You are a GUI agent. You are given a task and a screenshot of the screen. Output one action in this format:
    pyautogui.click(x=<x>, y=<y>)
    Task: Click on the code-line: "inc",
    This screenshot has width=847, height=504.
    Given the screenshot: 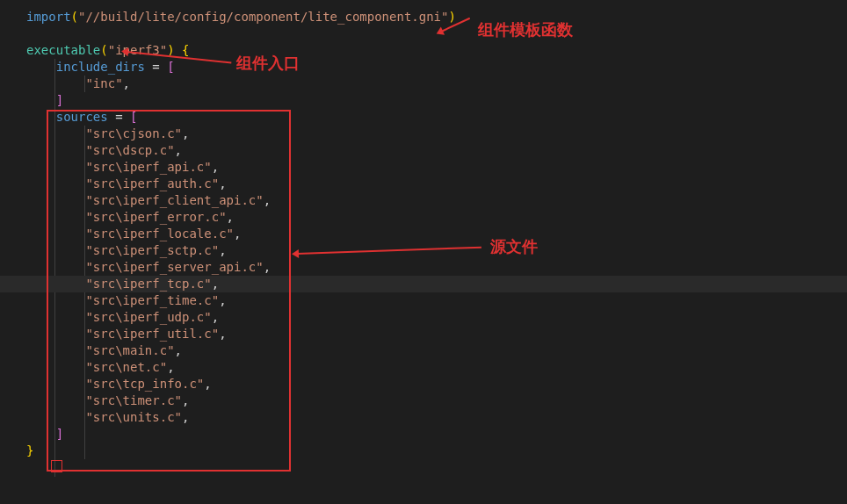 What is the action you would take?
    pyautogui.click(x=424, y=84)
    